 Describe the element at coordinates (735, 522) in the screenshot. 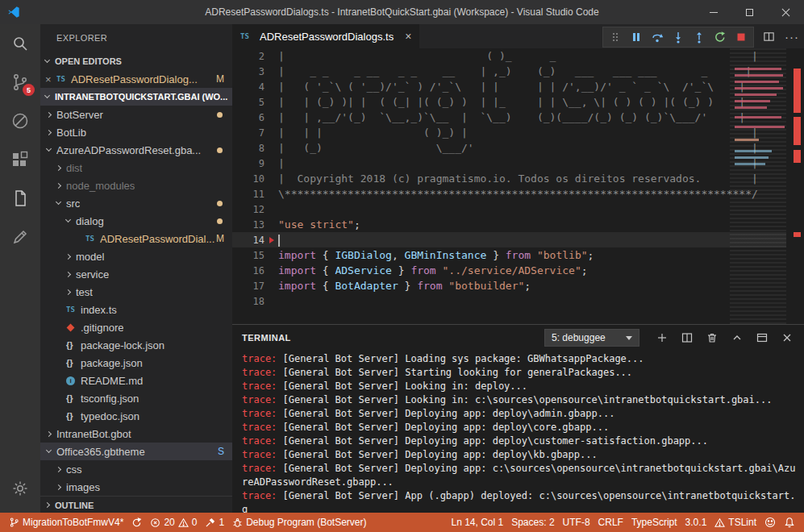

I see `tslint-item: TSLint` at that location.